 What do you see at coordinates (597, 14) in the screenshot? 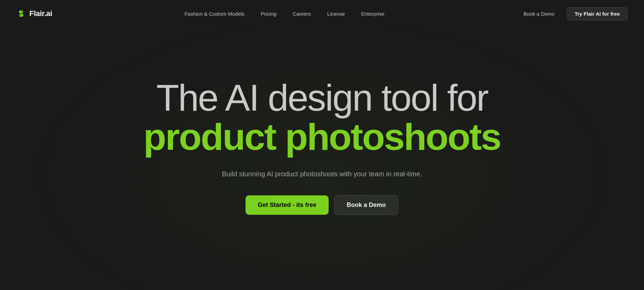
I see `nav-try-free-button: Try Flair AI for free` at bounding box center [597, 14].